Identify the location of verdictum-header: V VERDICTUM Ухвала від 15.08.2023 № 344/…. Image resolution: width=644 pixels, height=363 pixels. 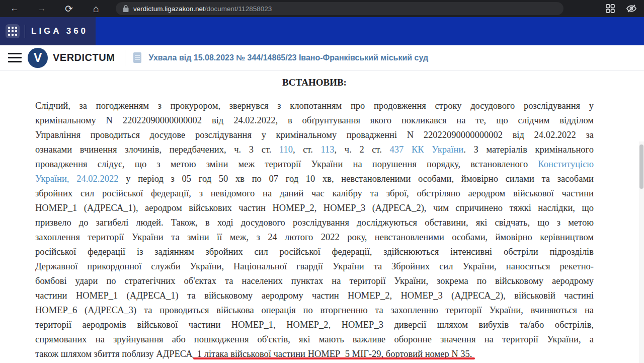
(322, 58).